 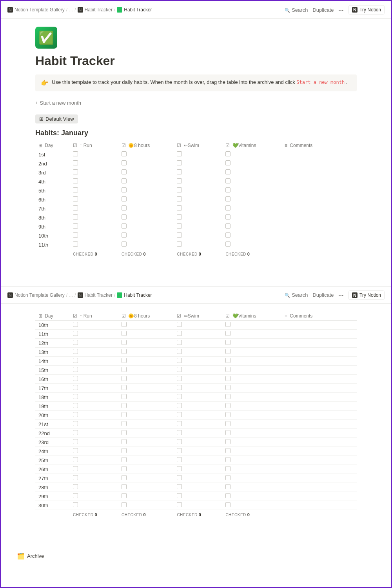 I want to click on breadcrumb-habit2: Habit Tracker, so click(x=138, y=10).